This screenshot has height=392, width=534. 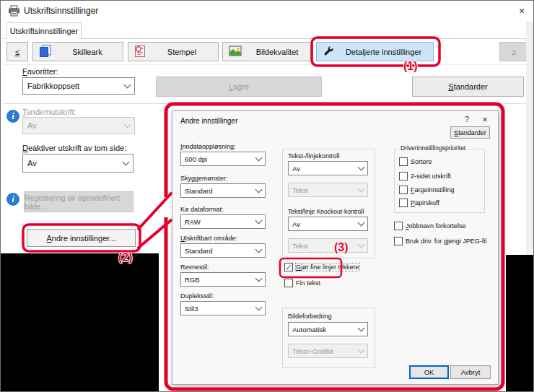 What do you see at coordinates (223, 222) in the screenshot?
I see `spool-format-combo: RAW` at bounding box center [223, 222].